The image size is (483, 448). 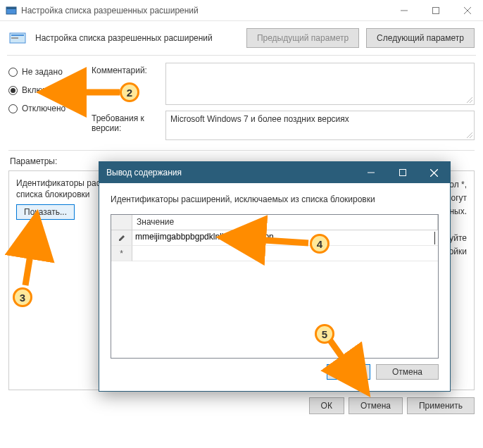 I want to click on grid-row-header: *, so click(x=122, y=254).